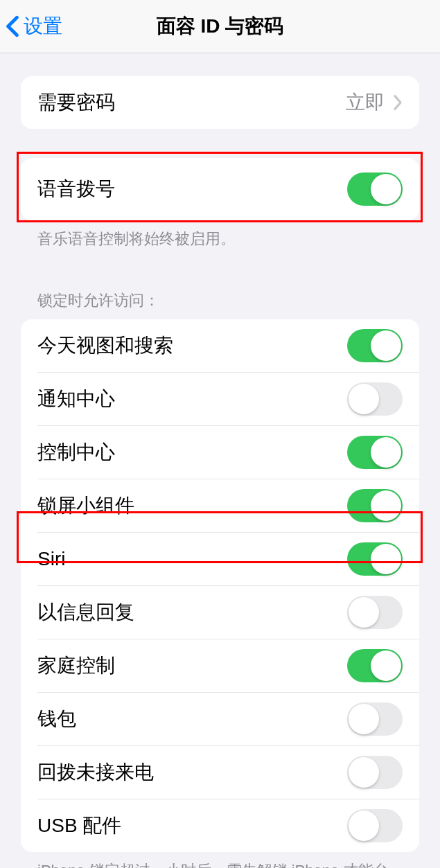 The height and width of the screenshot is (868, 440). I want to click on lock-access-row: 今天视图和搜索, so click(220, 346).